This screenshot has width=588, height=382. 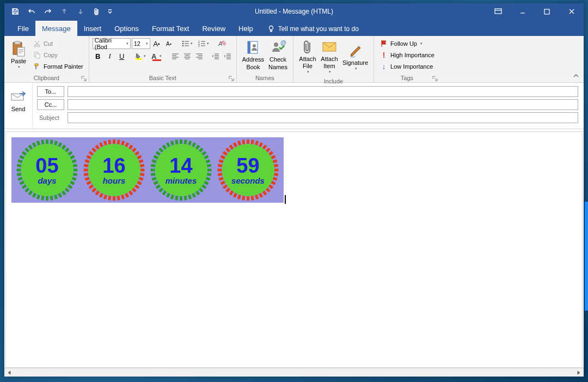 What do you see at coordinates (294, 11) in the screenshot?
I see `titlebar: Untitled - Message (HTML)` at bounding box center [294, 11].